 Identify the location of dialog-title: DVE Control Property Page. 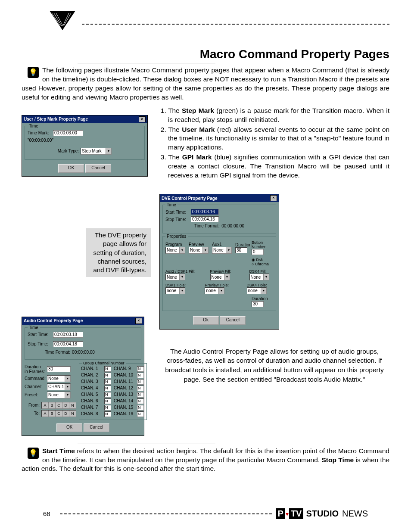
(190, 198).